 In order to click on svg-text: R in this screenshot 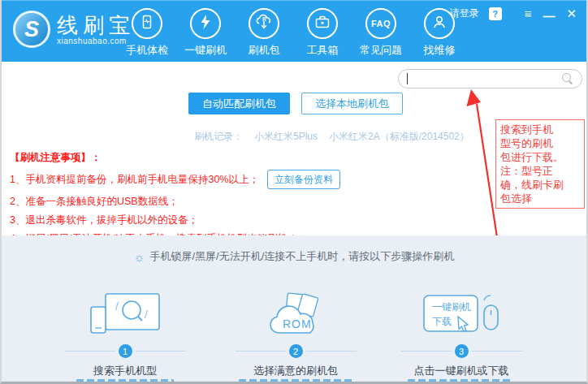, I will do `click(265, 19)`.